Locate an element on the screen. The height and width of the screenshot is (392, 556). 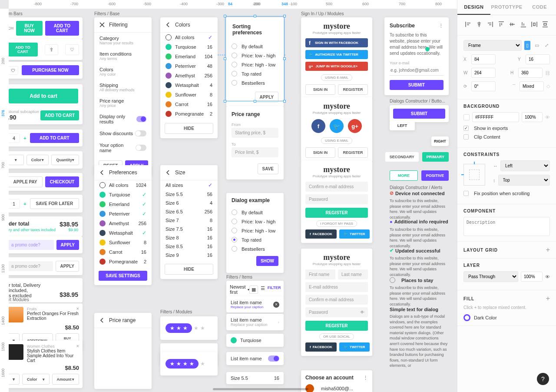
horizontal-scrollbar is located at coordinates (261, 389).